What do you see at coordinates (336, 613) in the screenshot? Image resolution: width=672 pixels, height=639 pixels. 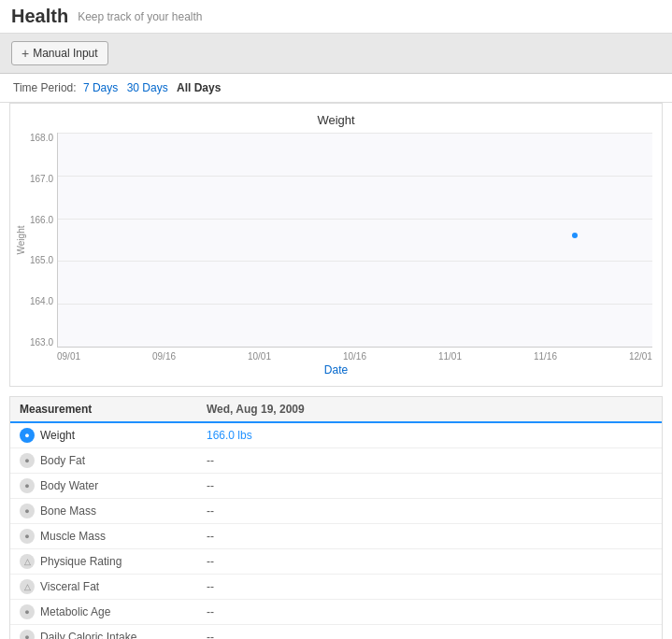 I see `measurement-row-metabolicage: ● Metabolic Age --` at bounding box center [336, 613].